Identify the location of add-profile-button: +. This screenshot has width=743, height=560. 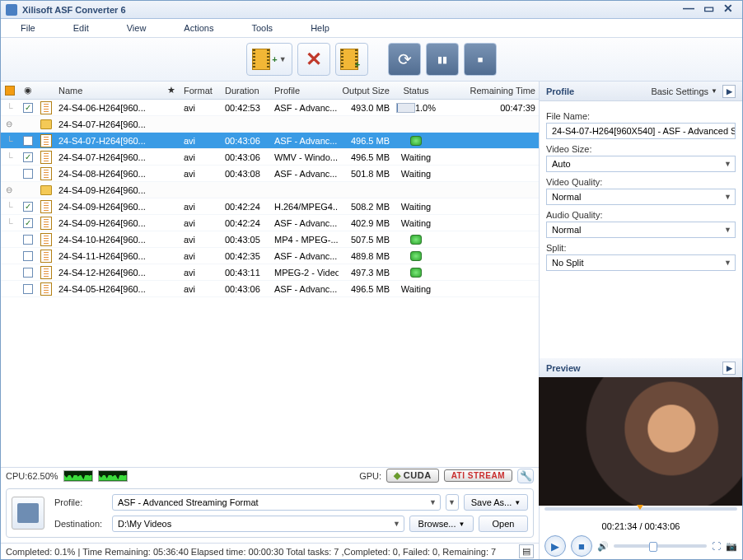
(352, 59).